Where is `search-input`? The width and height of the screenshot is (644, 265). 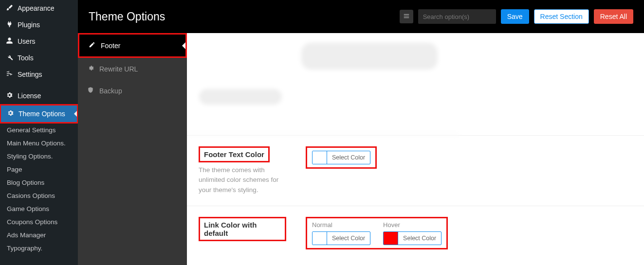
search-input is located at coordinates (457, 17).